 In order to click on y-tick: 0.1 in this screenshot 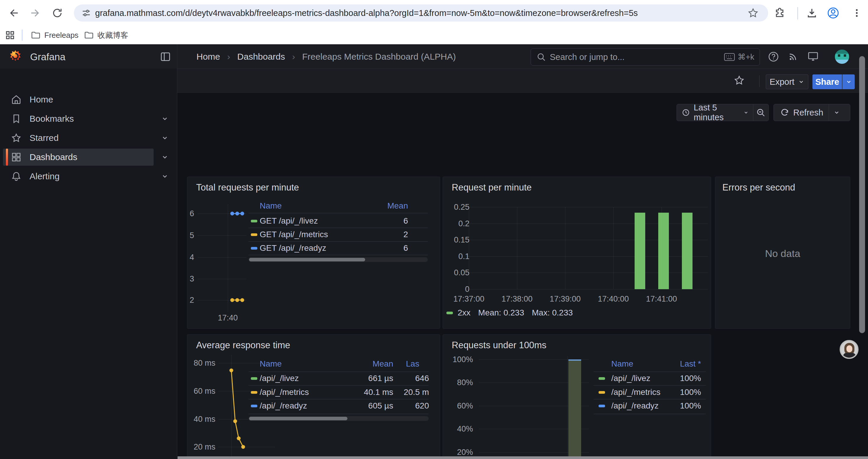, I will do `click(458, 256)`.